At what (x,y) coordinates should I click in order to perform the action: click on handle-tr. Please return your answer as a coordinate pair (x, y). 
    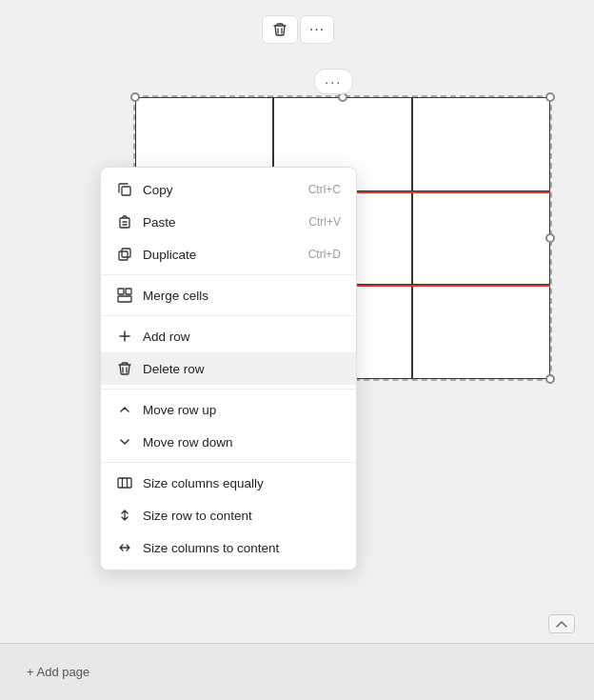
    Looking at the image, I should click on (550, 97).